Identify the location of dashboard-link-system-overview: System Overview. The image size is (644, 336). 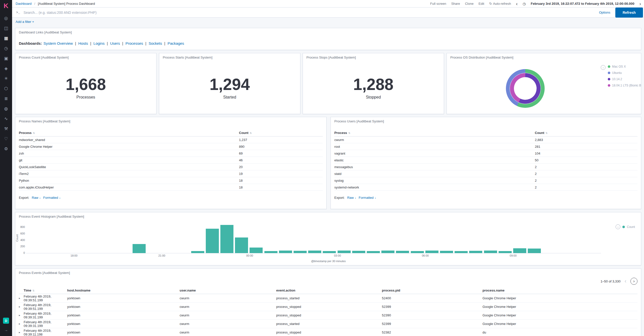
(58, 43).